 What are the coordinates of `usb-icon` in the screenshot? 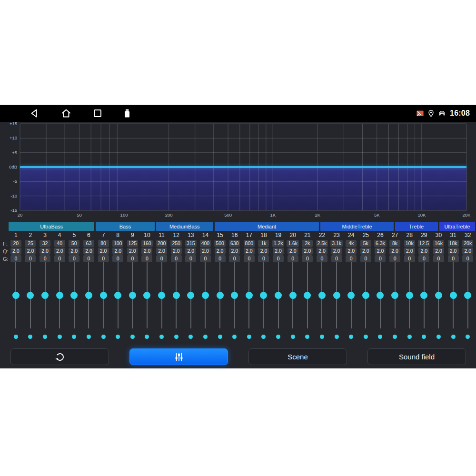 It's located at (127, 113).